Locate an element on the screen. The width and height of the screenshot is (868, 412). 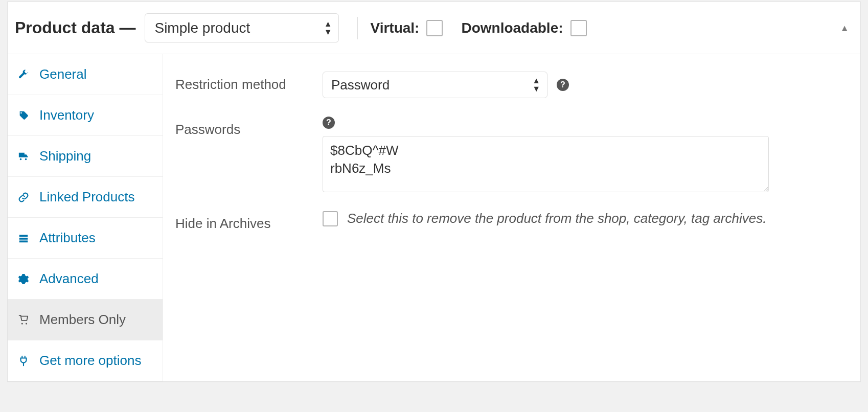
hide-in-archives-checkbox is located at coordinates (330, 219).